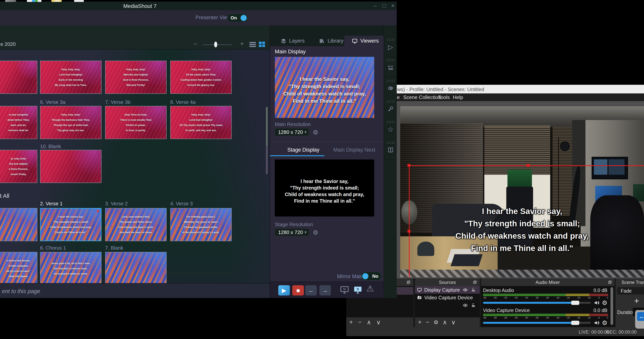 This screenshot has width=644, height=339. I want to click on stop-button: ■, so click(298, 290).